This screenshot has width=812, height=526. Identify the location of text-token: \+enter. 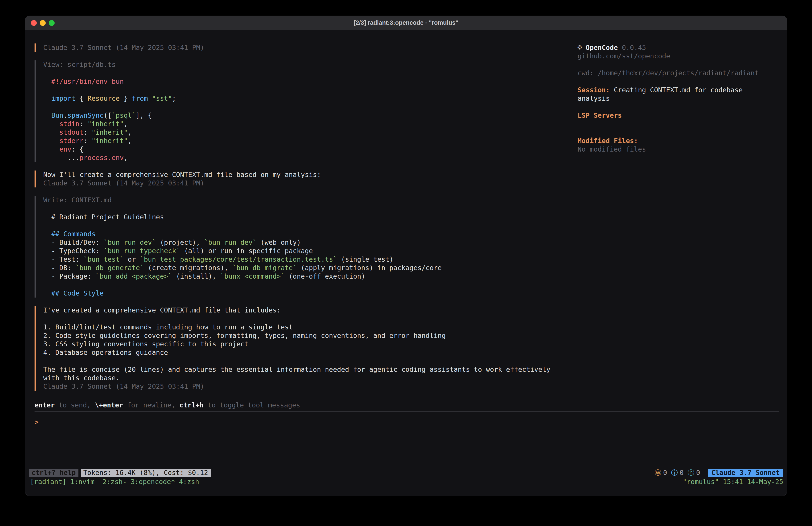
(109, 405).